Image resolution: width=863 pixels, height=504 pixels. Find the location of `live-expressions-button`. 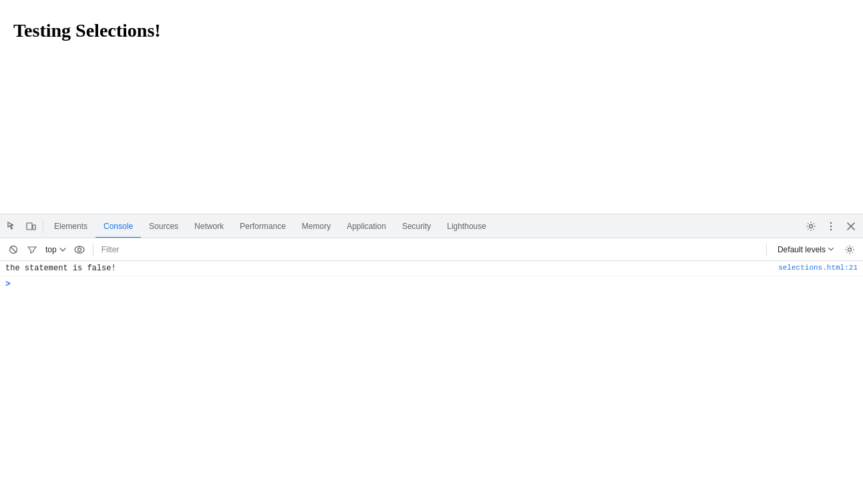

live-expressions-button is located at coordinates (79, 250).